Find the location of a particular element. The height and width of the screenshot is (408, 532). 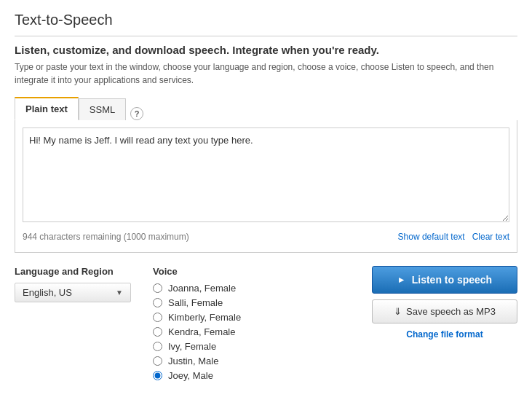

voice-radio-ivy is located at coordinates (157, 347).